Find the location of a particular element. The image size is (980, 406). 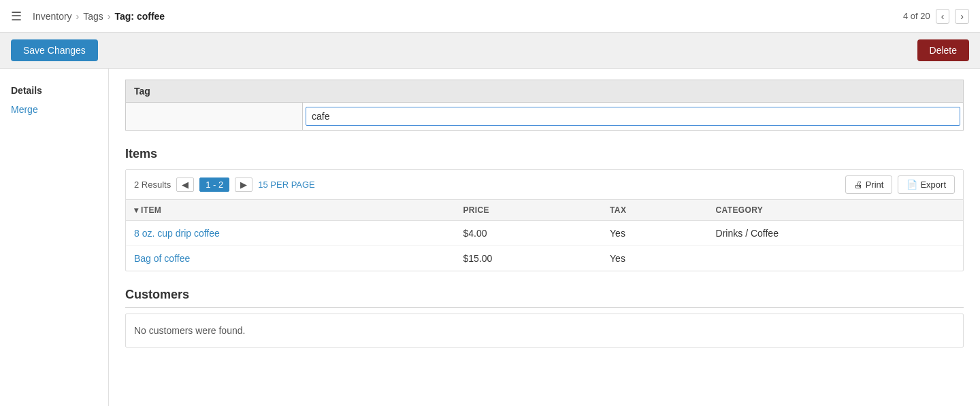

no-customers-message: No customers were found. is located at coordinates (189, 331).